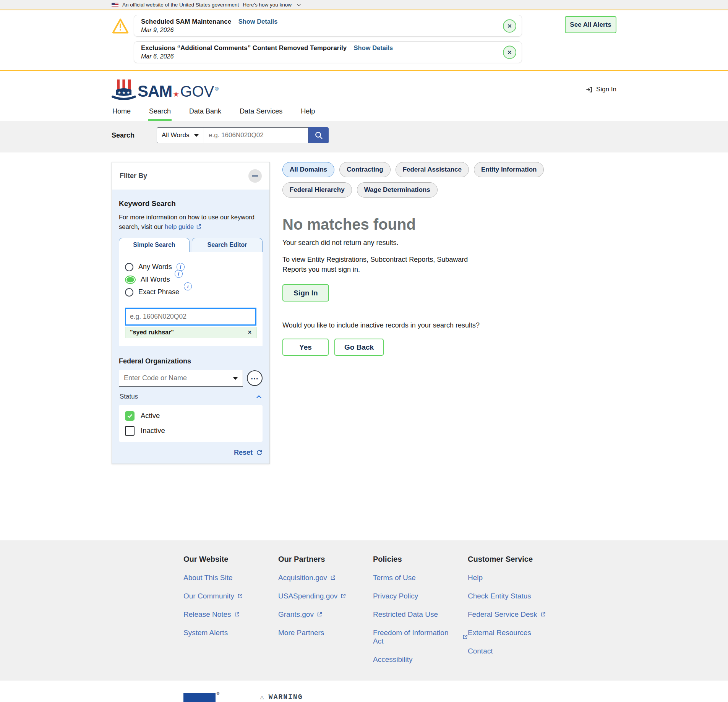 Image resolution: width=728 pixels, height=702 pixels. I want to click on footer-col-title: Our Website, so click(231, 559).